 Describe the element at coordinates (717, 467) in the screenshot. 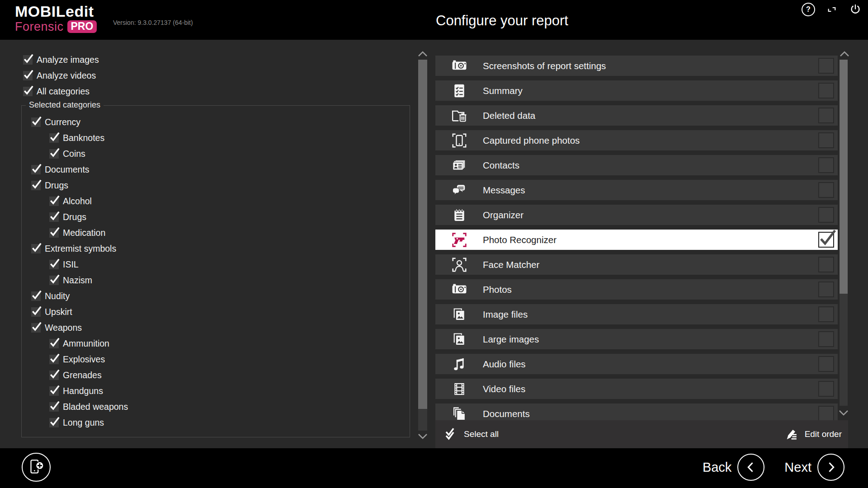

I see `back-button-label: Back` at that location.